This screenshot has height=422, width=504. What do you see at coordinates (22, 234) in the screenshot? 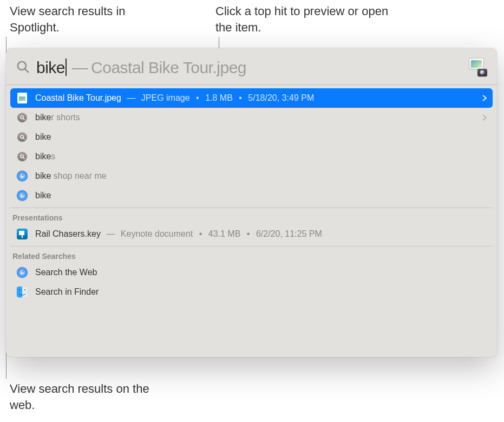
I see `keynote-icon` at bounding box center [22, 234].